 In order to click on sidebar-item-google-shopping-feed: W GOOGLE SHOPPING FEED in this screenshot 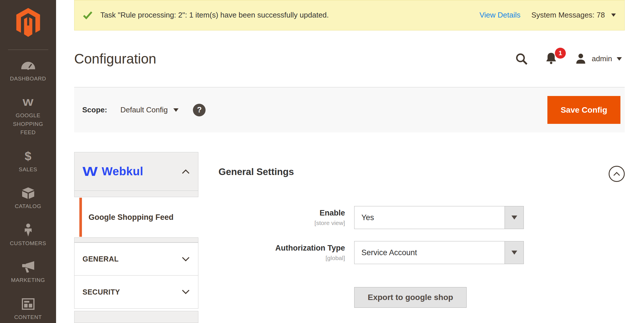, I will do `click(28, 116)`.